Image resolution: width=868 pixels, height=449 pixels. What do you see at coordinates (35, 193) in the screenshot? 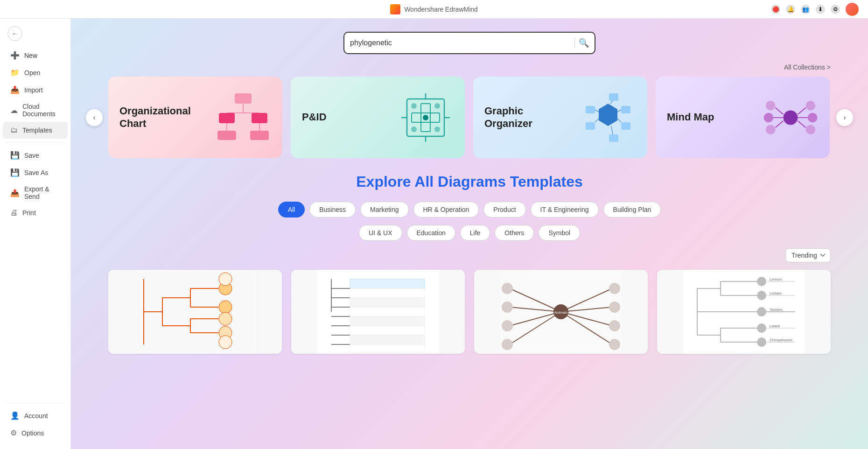
I see `sidebar-item-export: 📤 Export & Send` at bounding box center [35, 193].